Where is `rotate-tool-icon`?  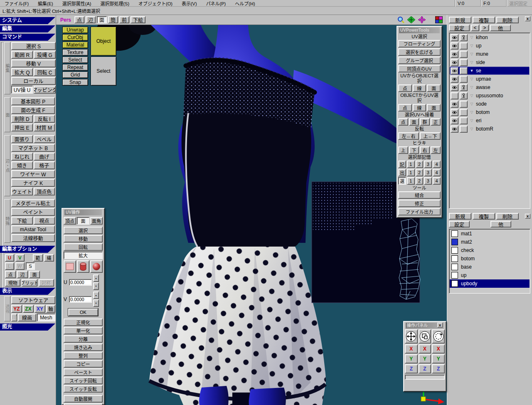 rotate-tool-icon is located at coordinates (438, 336).